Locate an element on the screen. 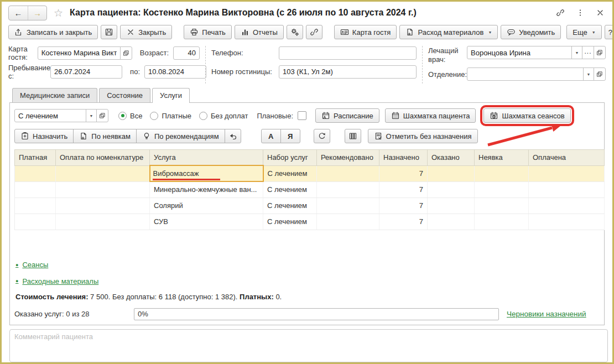 Image resolution: width=614 pixels, height=364 pixels. favorite-star-icon: ☆ is located at coordinates (59, 13).